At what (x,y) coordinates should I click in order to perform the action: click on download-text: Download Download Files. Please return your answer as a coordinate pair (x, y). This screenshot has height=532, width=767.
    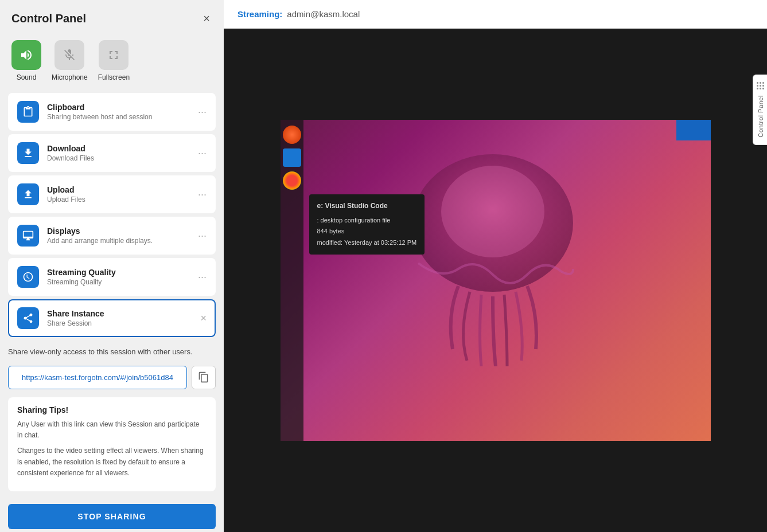
    Looking at the image, I should click on (118, 153).